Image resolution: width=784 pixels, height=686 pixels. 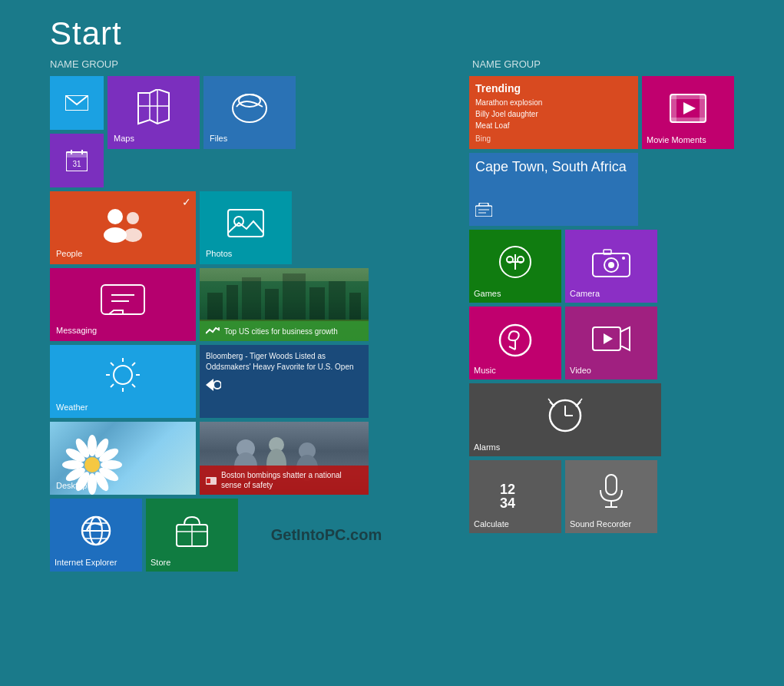 I want to click on calculate-tile: 12 34 Calculate, so click(x=515, y=496).